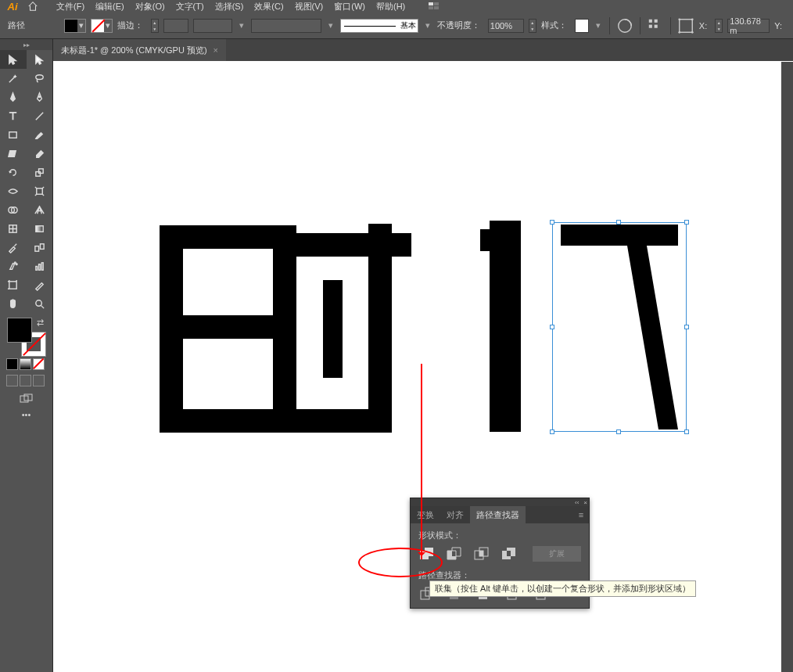 The image size is (793, 672). Describe the element at coordinates (150, 6) in the screenshot. I see `menu-object: 对象(O)` at that location.